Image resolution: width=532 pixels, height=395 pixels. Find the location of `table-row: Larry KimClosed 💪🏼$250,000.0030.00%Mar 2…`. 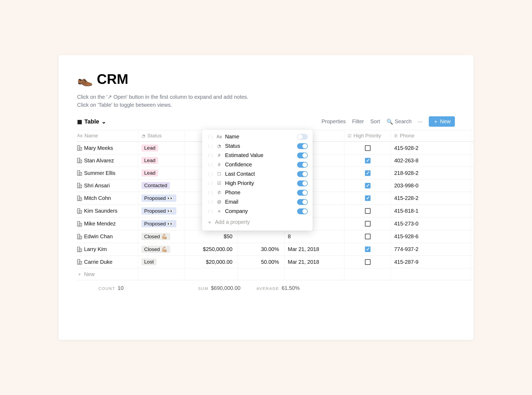

table-row: Larry KimClosed 💪🏼$250,000.0030.00%Mar 2… is located at coordinates (275, 249).